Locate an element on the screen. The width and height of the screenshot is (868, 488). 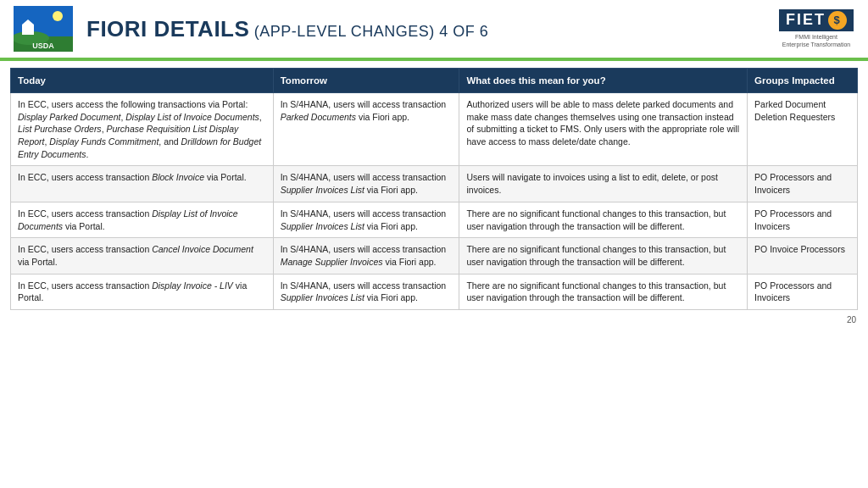
row2-tomorrow: In S/4HANA, users will access transactio… is located at coordinates (366, 184).